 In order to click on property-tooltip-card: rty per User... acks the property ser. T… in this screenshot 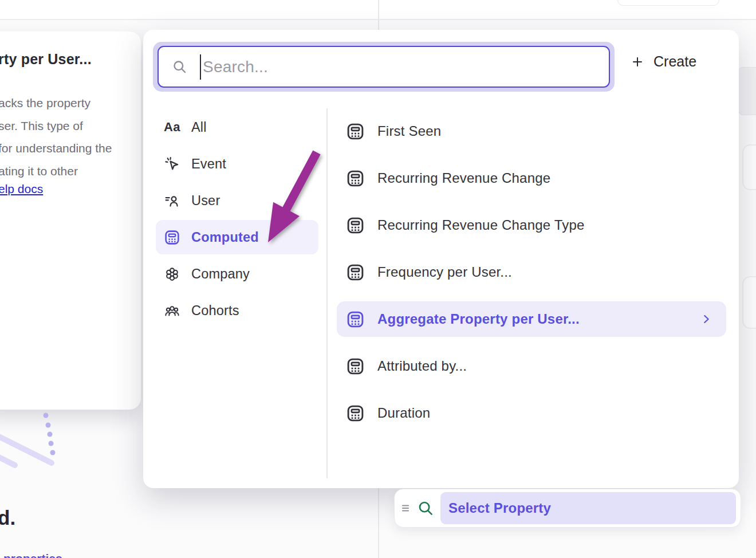, I will do `click(70, 221)`.